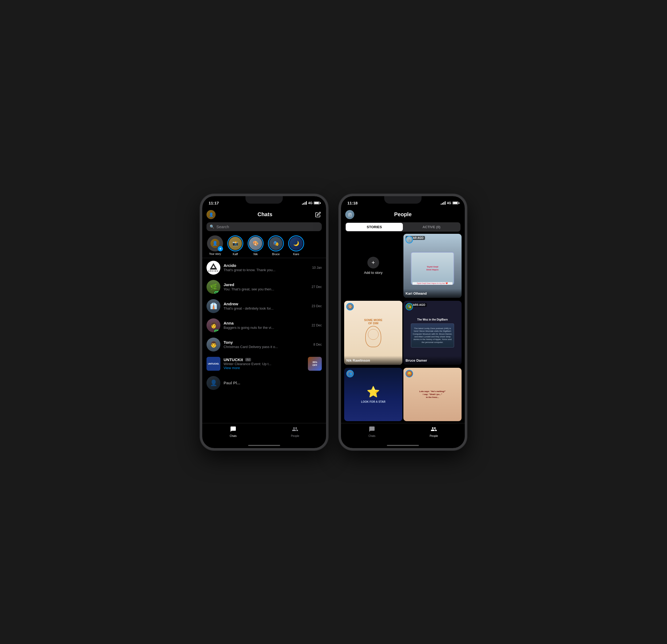  Describe the element at coordinates (256, 246) in the screenshot. I see `story-nik: 🎨 Nik` at that location.